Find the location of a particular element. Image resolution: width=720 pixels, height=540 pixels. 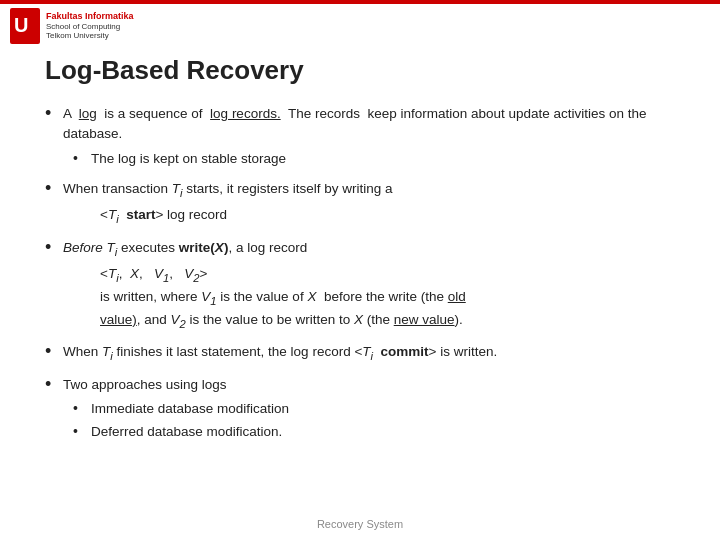

bullet-sub-5-1: • Immediate database modification is located at coordinates (382, 409).